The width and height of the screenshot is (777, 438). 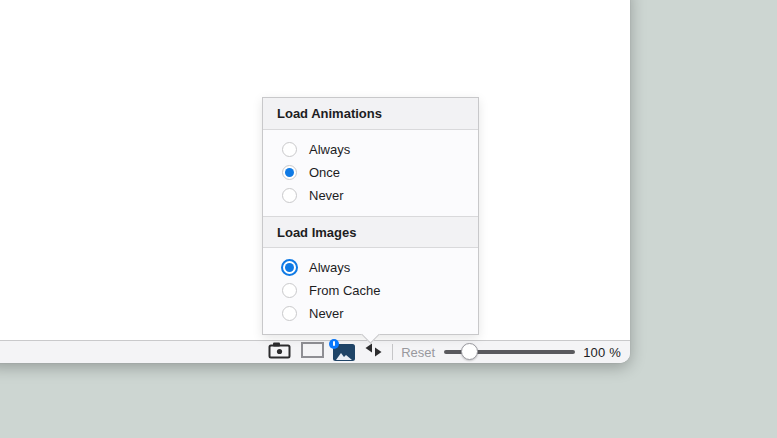 What do you see at coordinates (290, 172) in the screenshot?
I see `radio-icon-selected` at bounding box center [290, 172].